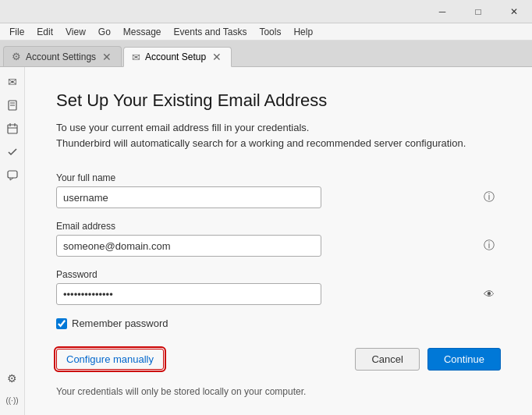  What do you see at coordinates (266, 54) in the screenshot?
I see `tab-bar: ⚙ Account Settings ✕ ✉ Account Setup ✕` at bounding box center [266, 54].